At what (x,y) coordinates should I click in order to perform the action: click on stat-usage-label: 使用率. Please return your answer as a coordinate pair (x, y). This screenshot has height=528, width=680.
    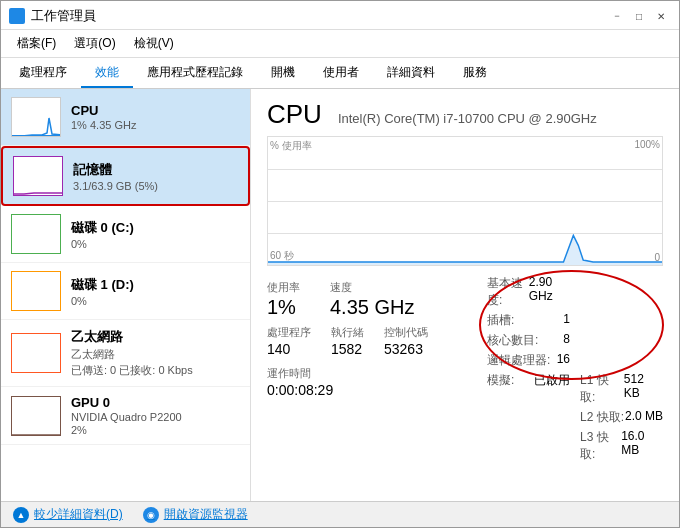
    Looking at the image, I should click on (284, 288).